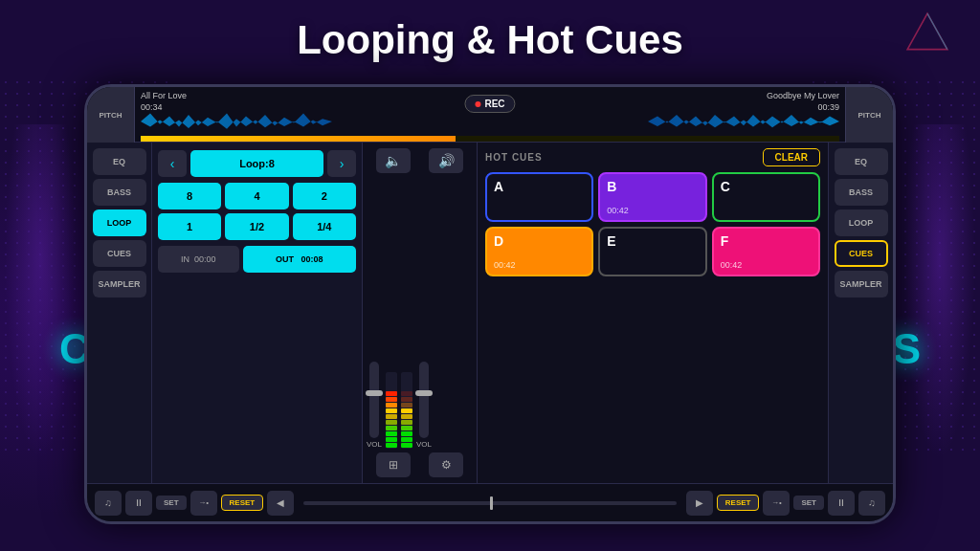  I want to click on prev-left-button: ◀, so click(280, 503).